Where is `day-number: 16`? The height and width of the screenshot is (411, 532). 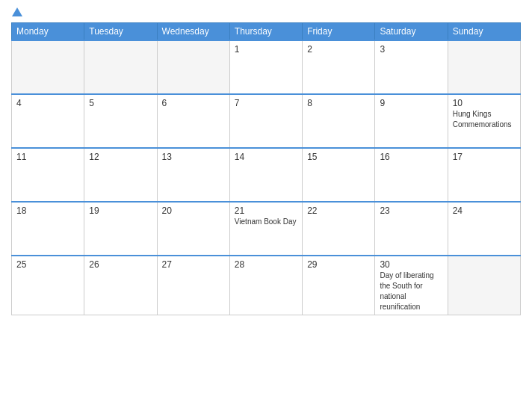
day-number: 16 is located at coordinates (411, 157).